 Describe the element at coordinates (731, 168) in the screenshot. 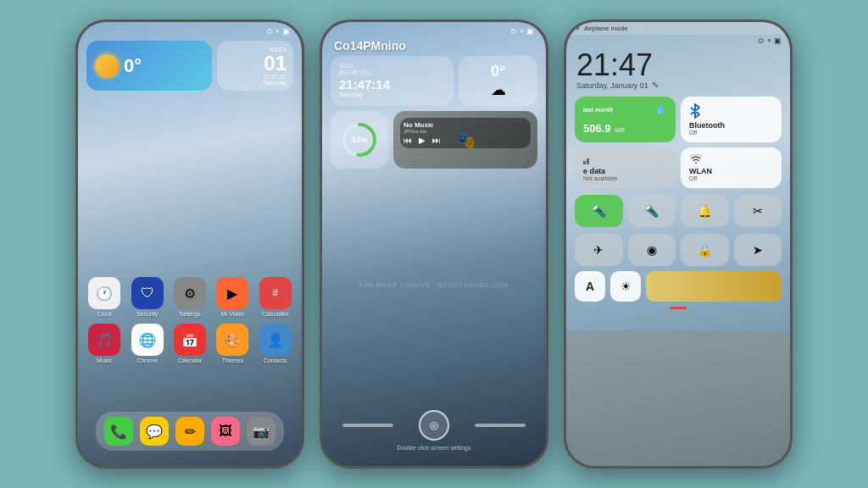

I see `tile-wlan: WLAN Off` at that location.